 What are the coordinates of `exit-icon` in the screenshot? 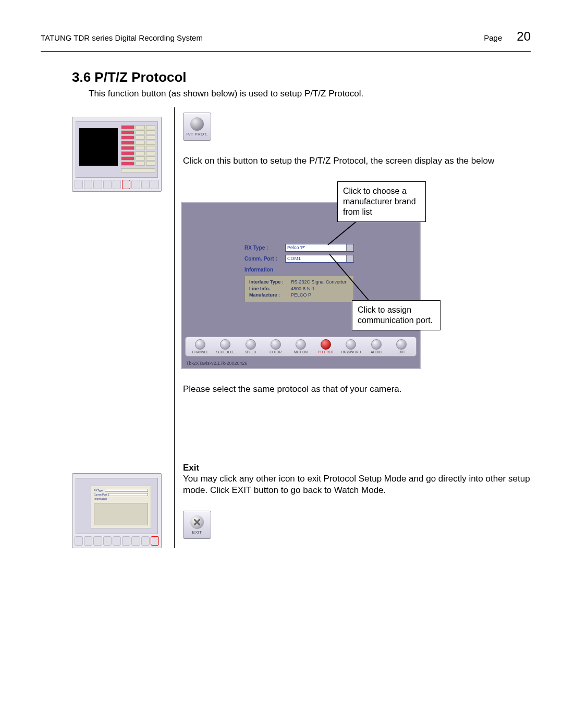 It's located at (401, 344).